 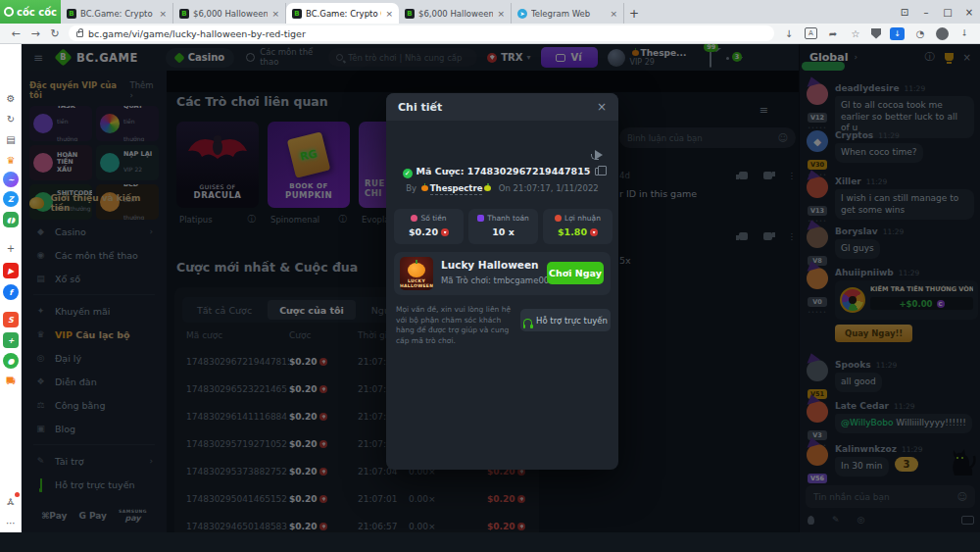 What do you see at coordinates (943, 33) in the screenshot?
I see `profile-avatar` at bounding box center [943, 33].